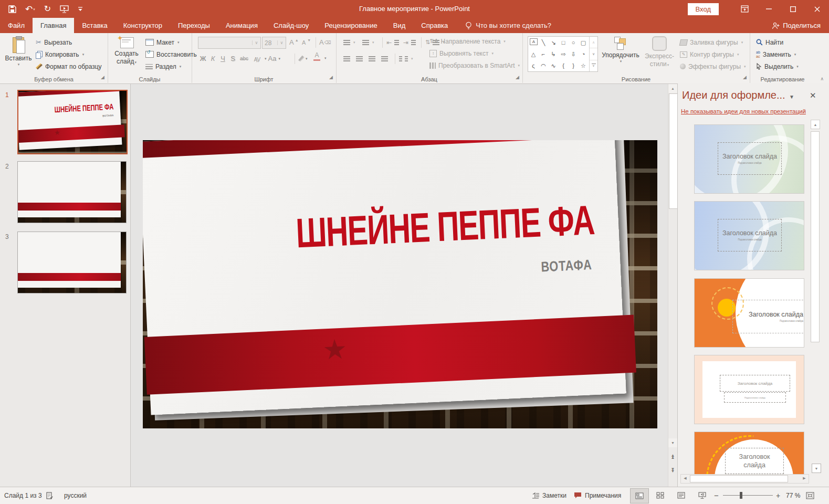 Image resolution: width=829 pixels, height=504 pixels. What do you see at coordinates (702, 496) in the screenshot?
I see `slideshow-view-button` at bounding box center [702, 496].